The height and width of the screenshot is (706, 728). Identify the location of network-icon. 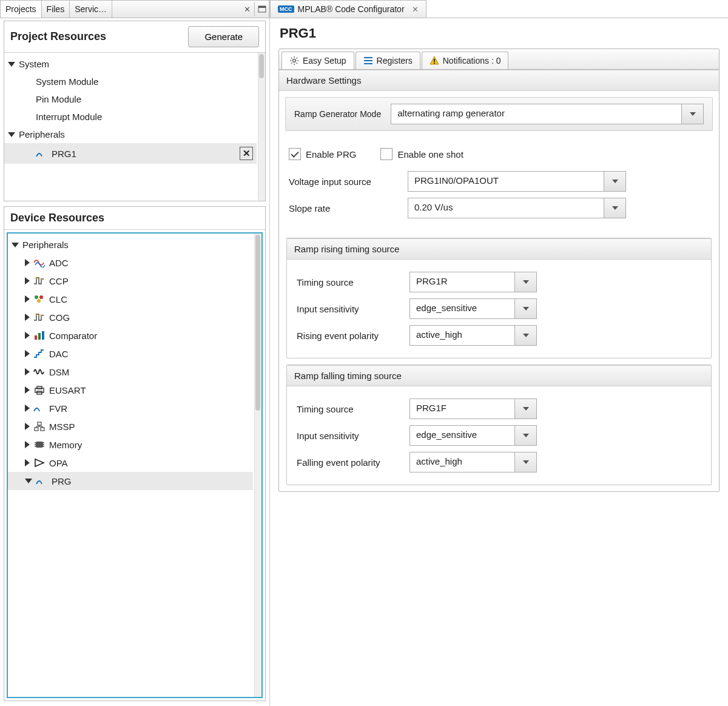
(39, 426).